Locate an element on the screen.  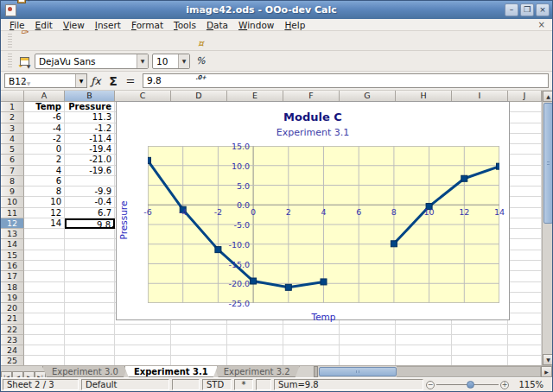
cell-A3: -4 is located at coordinates (45, 129).